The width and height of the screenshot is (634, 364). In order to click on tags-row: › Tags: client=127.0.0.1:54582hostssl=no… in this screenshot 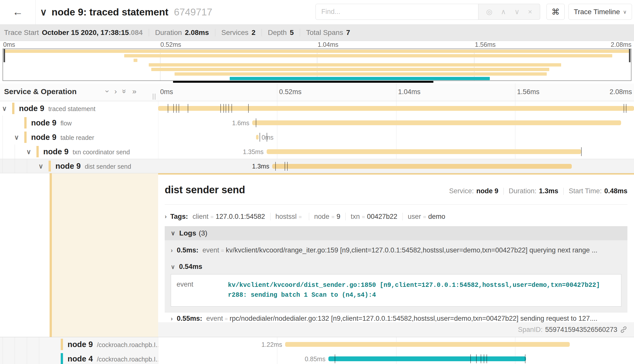, I will do `click(396, 217)`.